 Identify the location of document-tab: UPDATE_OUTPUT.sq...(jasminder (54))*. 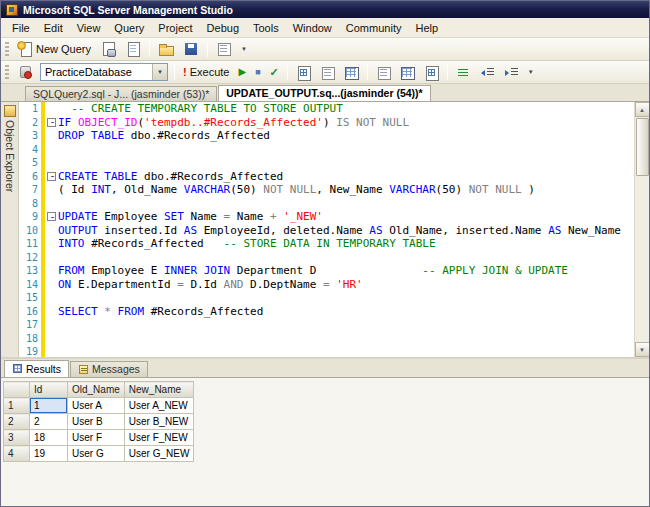
(324, 93).